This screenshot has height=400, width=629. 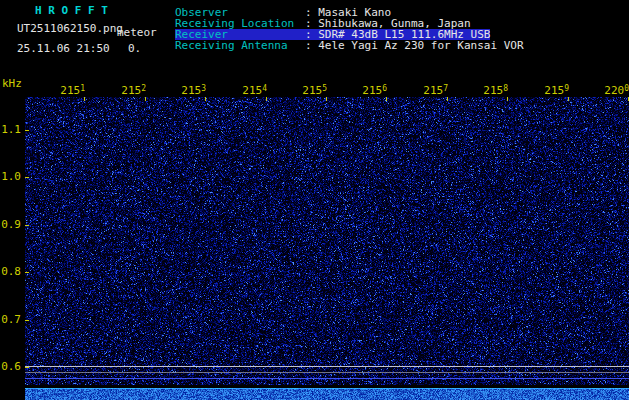 What do you see at coordinates (308, 89) in the screenshot?
I see `x-tick-label: 2155` at bounding box center [308, 89].